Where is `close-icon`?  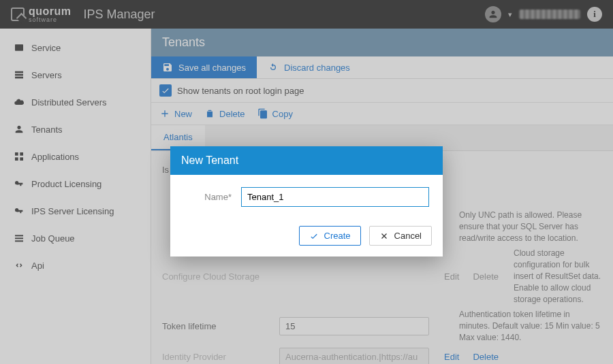
close-icon is located at coordinates (384, 236).